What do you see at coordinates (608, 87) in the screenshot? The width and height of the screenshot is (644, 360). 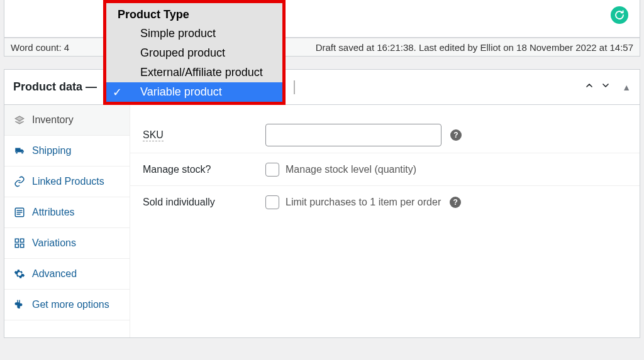 I see `metabox-controls: ▲` at bounding box center [608, 87].